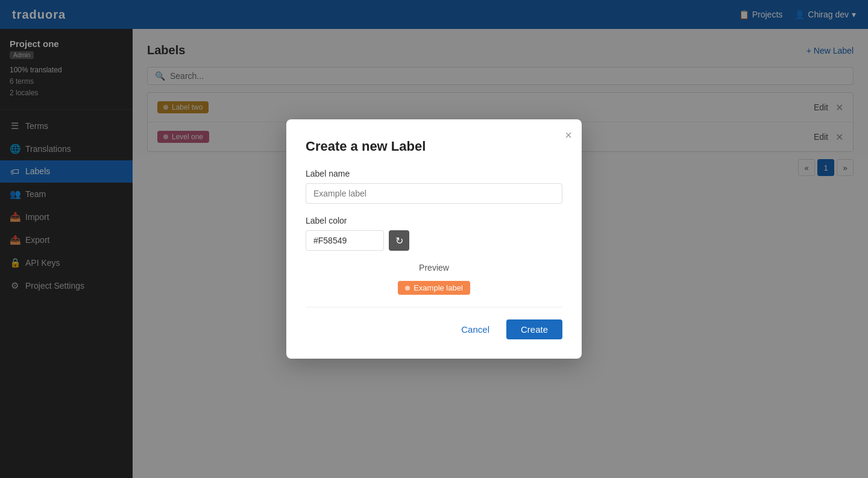 The image size is (868, 478). I want to click on preview-dot, so click(407, 288).